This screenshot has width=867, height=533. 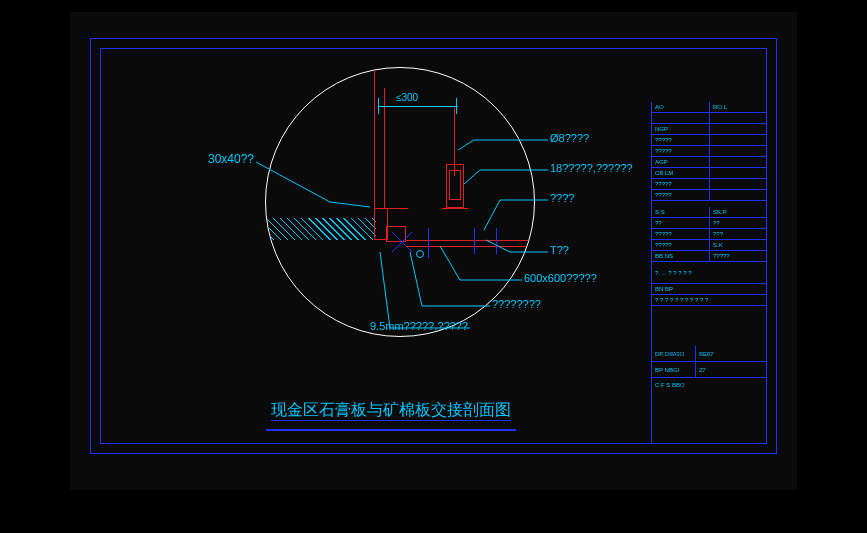 I want to click on label-30x40: 30x40??, so click(x=231, y=159).